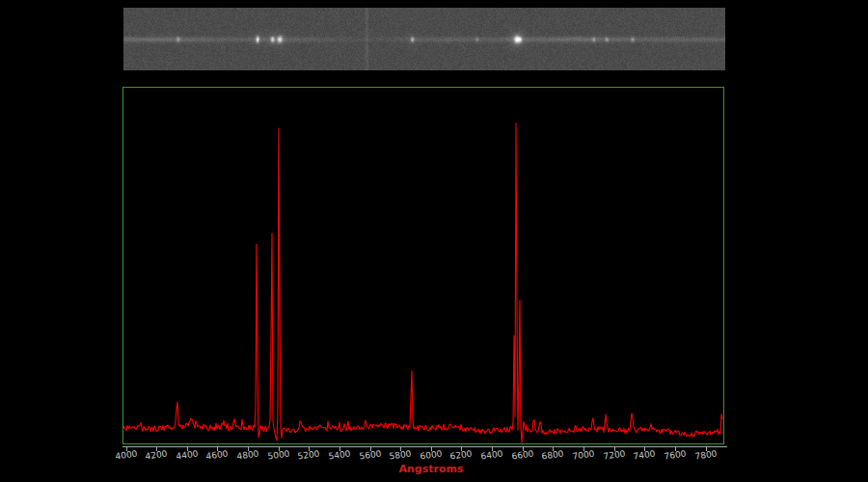 This screenshot has height=482, width=868. What do you see at coordinates (492, 455) in the screenshot?
I see `x-axis-tick-label: 6400` at bounding box center [492, 455].